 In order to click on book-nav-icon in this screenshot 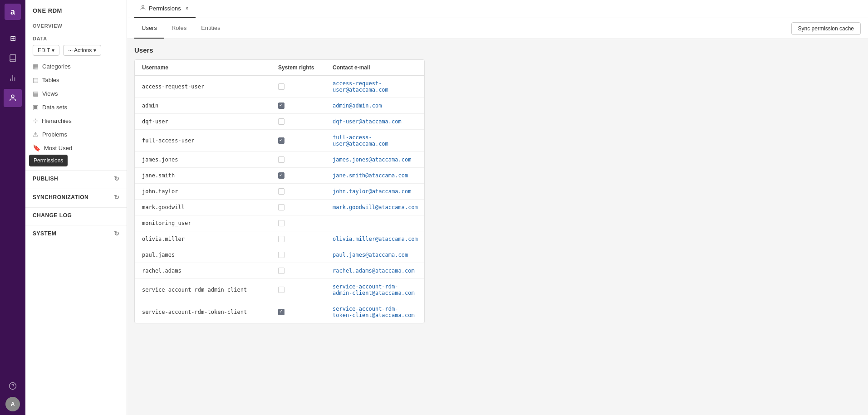, I will do `click(13, 58)`.